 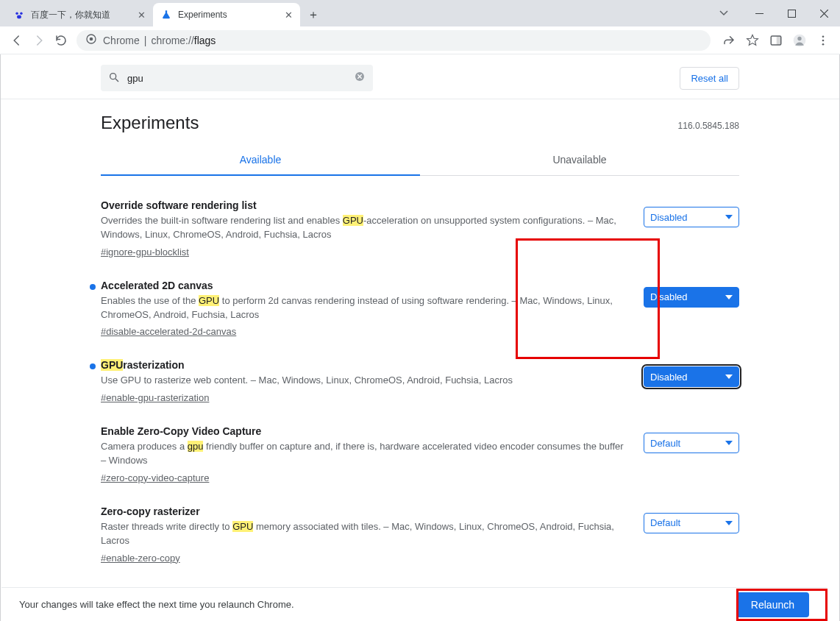 I want to click on experiment-hash-link: #zero-copy-video-capture, so click(x=154, y=478).